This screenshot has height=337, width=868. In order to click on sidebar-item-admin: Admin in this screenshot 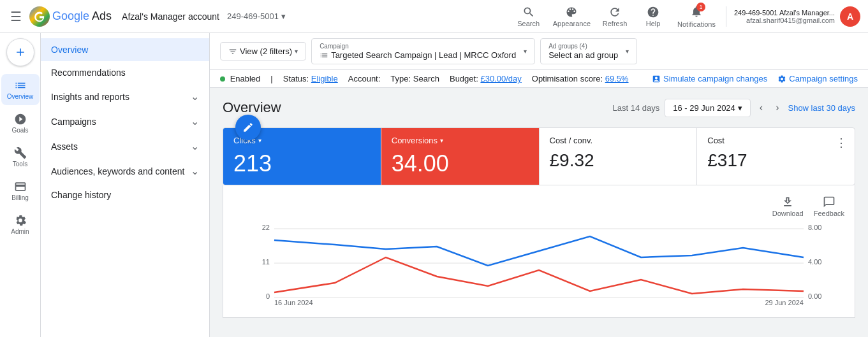, I will do `click(20, 224)`.